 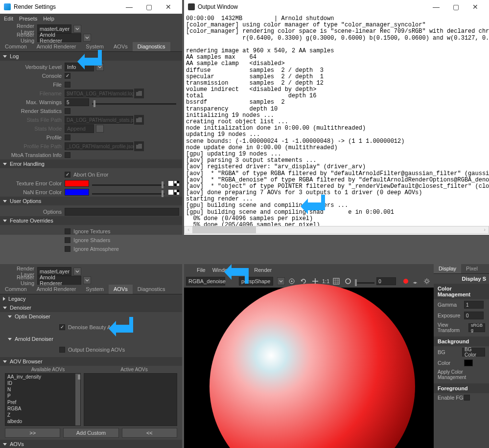 What do you see at coordinates (49, 19) in the screenshot?
I see `menu-help: Help` at bounding box center [49, 19].